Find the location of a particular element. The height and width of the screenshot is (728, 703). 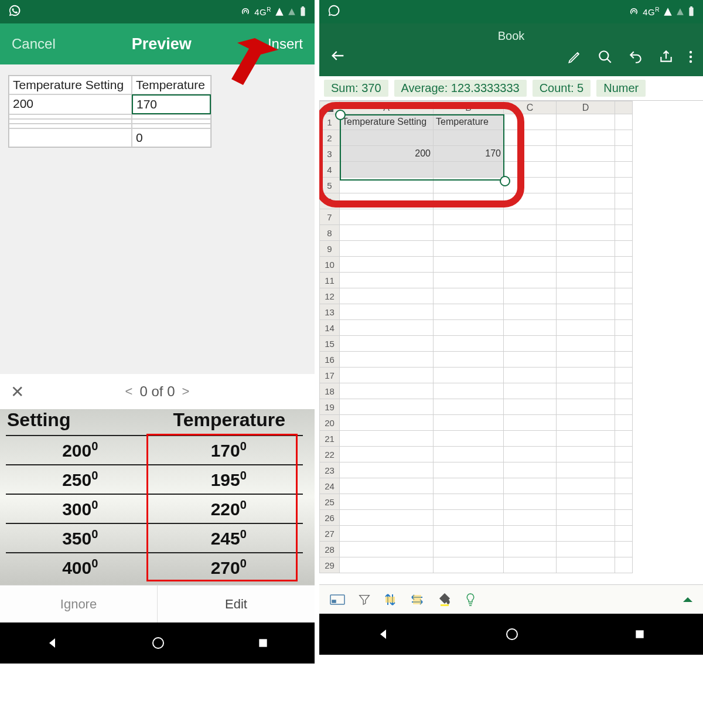

row-header: 19 is located at coordinates (330, 407).